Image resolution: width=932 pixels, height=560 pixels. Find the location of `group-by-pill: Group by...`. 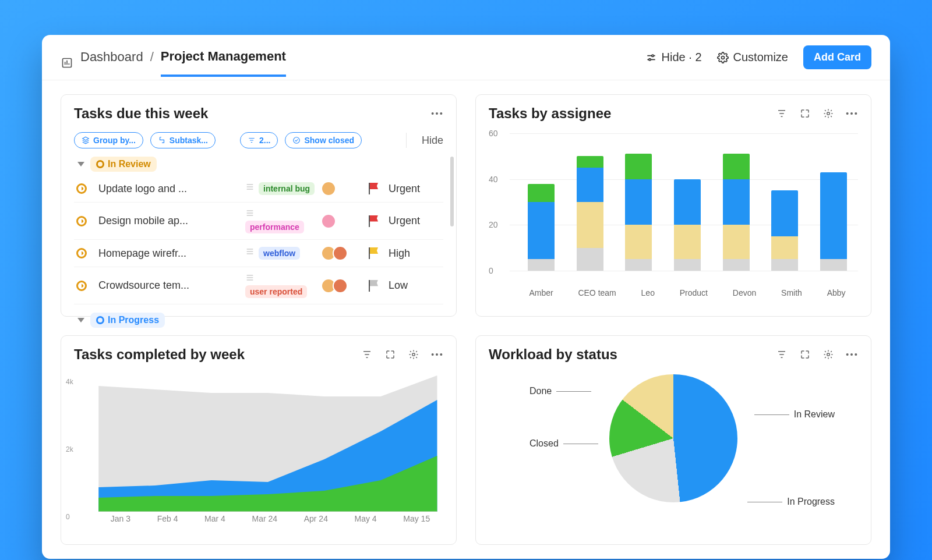

group-by-pill: Group by... is located at coordinates (108, 140).